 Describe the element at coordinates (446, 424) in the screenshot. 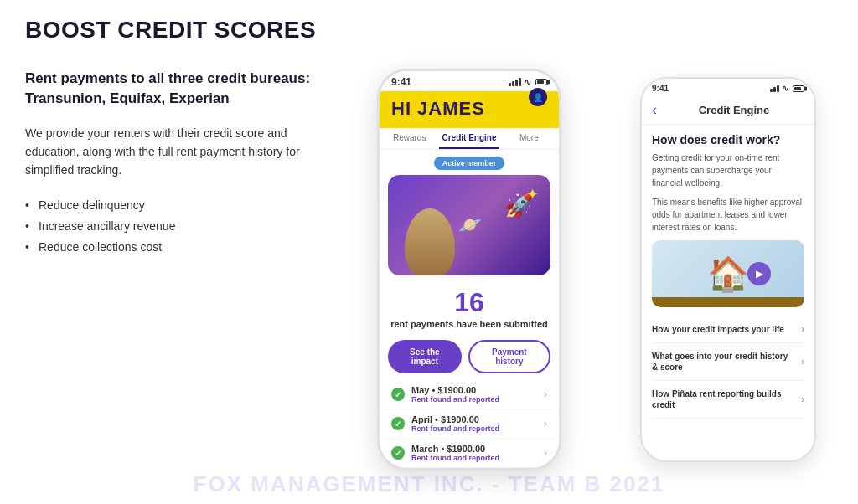

I see `payment-left: ✓ April • $1900.00 Rent found and report…` at that location.